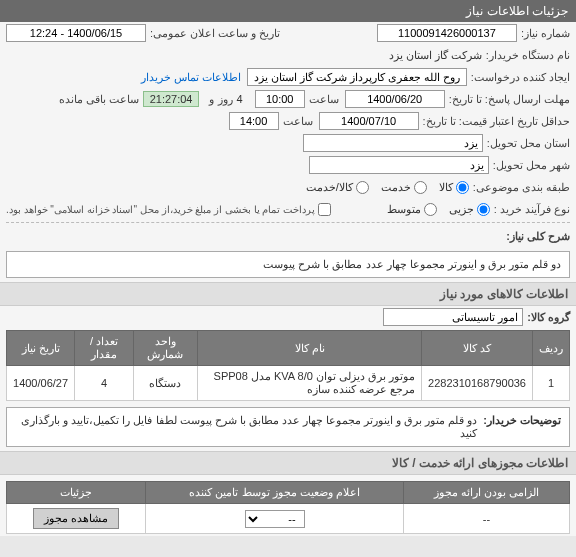 The image size is (576, 557). I want to click on permits-row: -- -- مشاهده مجوز, so click(288, 519).